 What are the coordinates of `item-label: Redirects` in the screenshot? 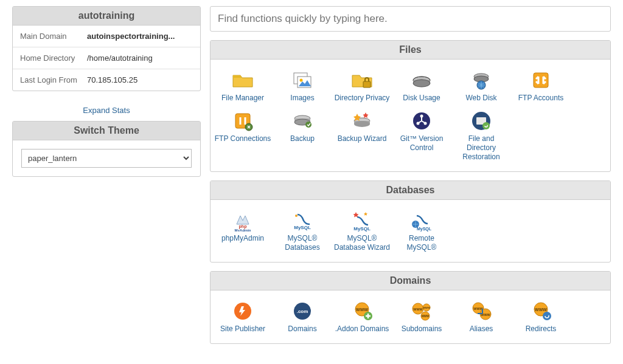 It's located at (541, 329).